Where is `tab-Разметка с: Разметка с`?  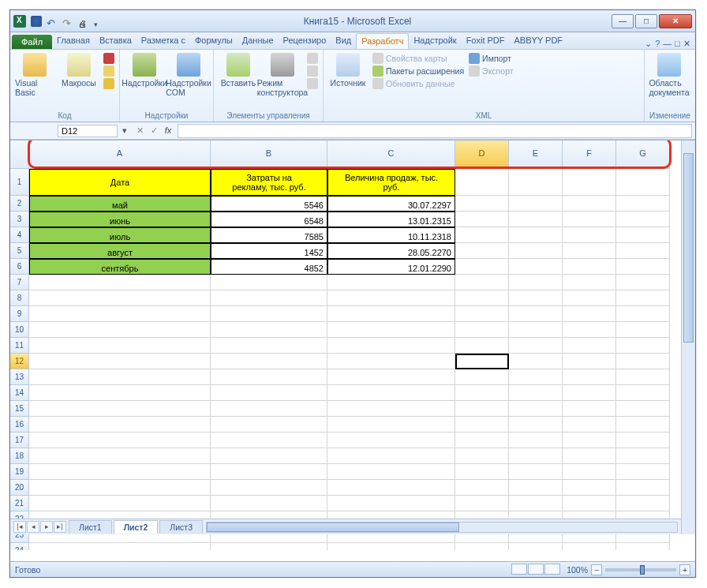
tab-Разметка с: Разметка с is located at coordinates (163, 41).